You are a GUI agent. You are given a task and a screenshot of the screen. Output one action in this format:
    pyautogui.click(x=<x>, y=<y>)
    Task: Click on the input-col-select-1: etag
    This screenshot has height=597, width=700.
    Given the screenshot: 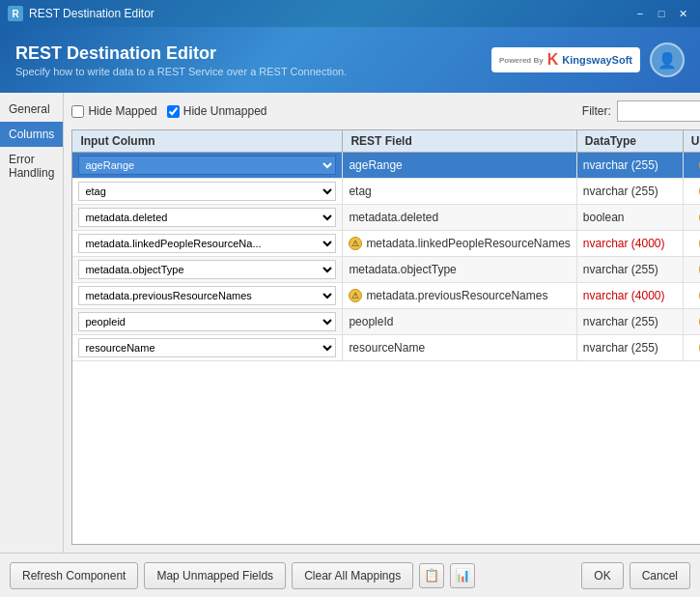 What is the action you would take?
    pyautogui.click(x=207, y=191)
    